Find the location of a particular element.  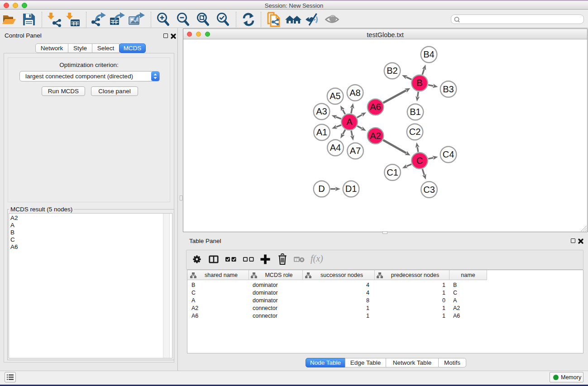

svg-text: A8 is located at coordinates (355, 93).